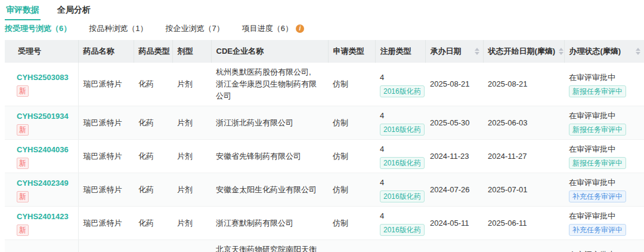 Image resolution: width=644 pixels, height=252 pixels. What do you see at coordinates (454, 51) in the screenshot?
I see `col-header-acceptance-date: 承办日期` at bounding box center [454, 51].